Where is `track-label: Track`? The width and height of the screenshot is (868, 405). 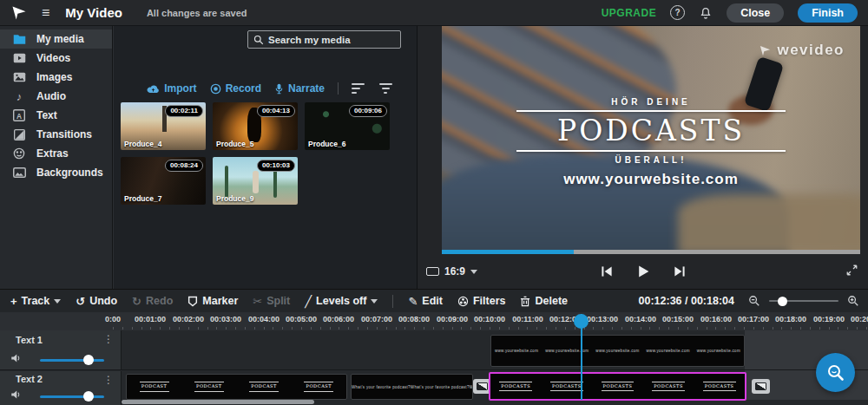
track-label: Track is located at coordinates (36, 301).